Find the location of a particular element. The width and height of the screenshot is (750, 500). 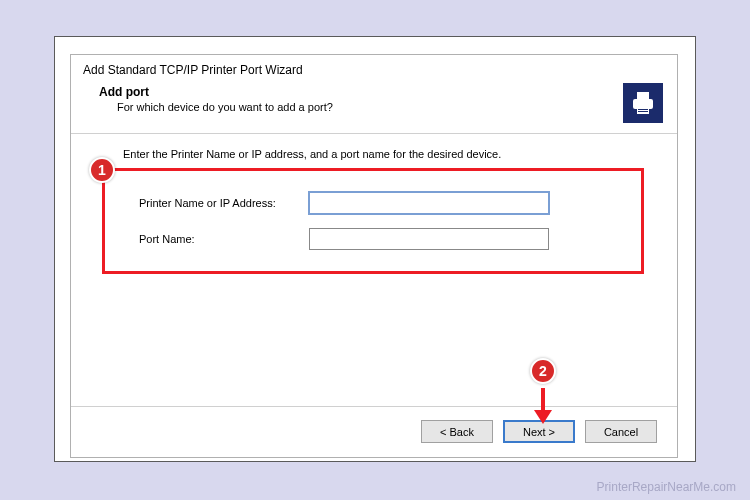

ip-row: Printer Name or IP Address: is located at coordinates (388, 203).